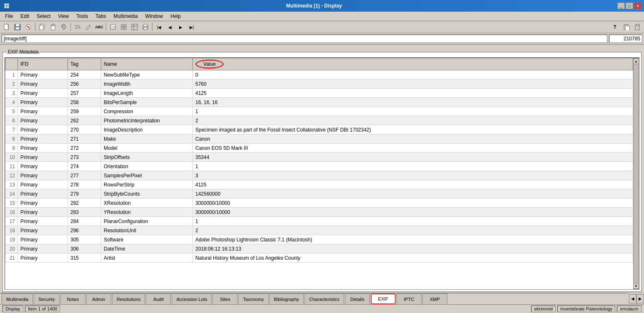 The image size is (644, 313). I want to click on menu-edit: Edit, so click(25, 16).